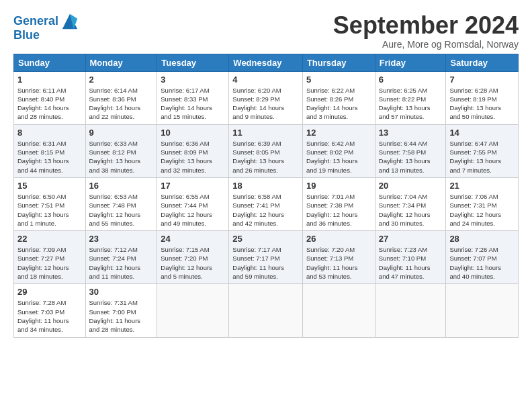 The width and height of the screenshot is (532, 411). I want to click on day-number: 30, so click(122, 291).